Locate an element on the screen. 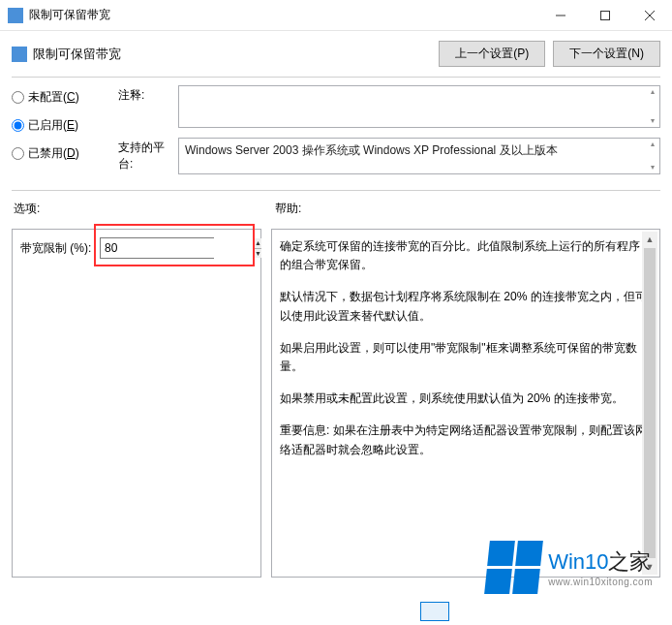  scroll-down-icon: ▼ is located at coordinates (650, 567).